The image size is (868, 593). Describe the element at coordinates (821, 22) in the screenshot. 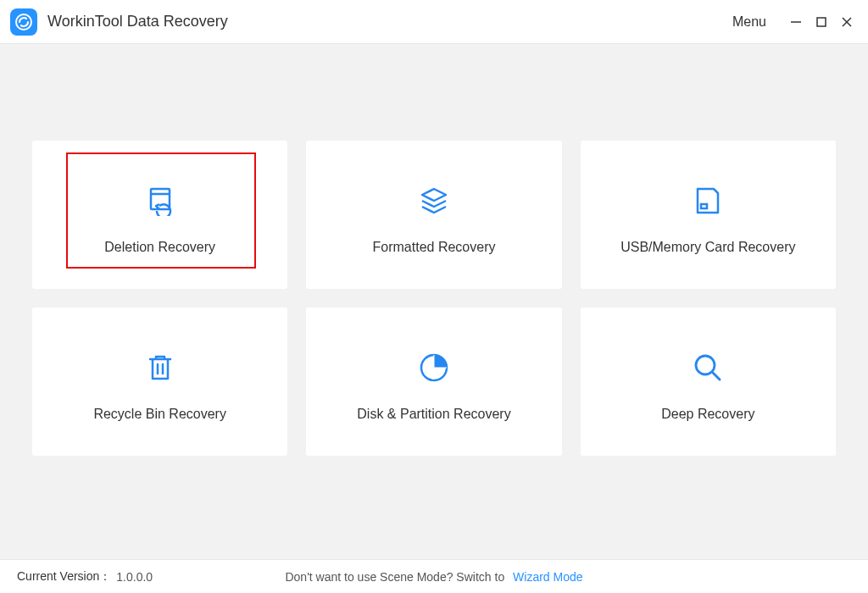

I see `window-maximize-button` at that location.